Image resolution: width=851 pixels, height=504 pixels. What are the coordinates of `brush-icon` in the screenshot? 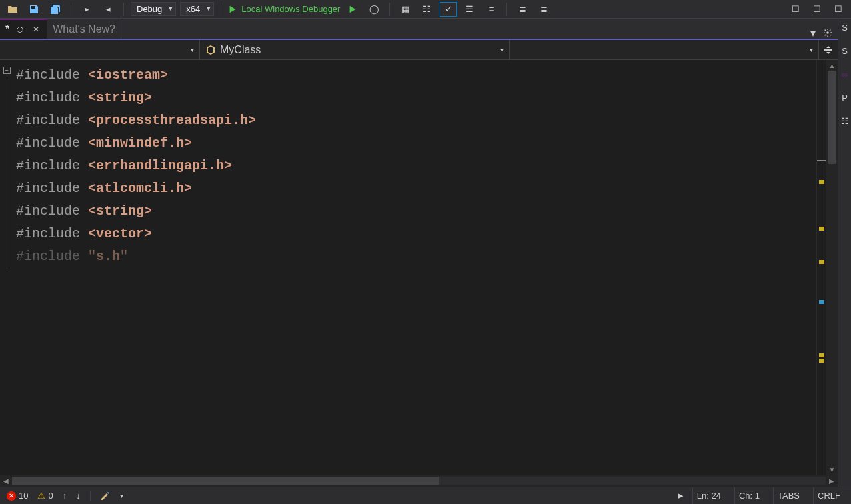 It's located at (105, 496).